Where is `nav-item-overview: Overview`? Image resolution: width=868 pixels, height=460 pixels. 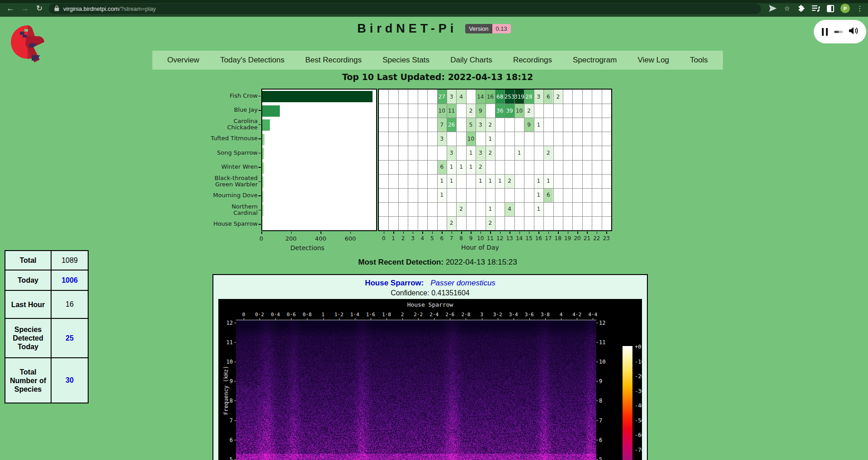
nav-item-overview: Overview is located at coordinates (184, 60).